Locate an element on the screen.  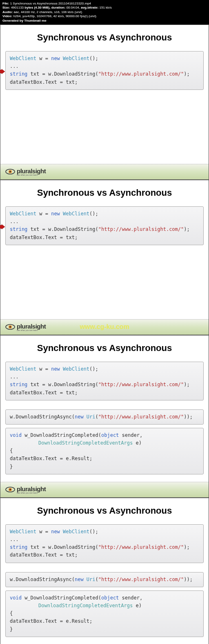
logo-footer: pluralsightsee what you can learn www.cg… is located at coordinates (104, 327).